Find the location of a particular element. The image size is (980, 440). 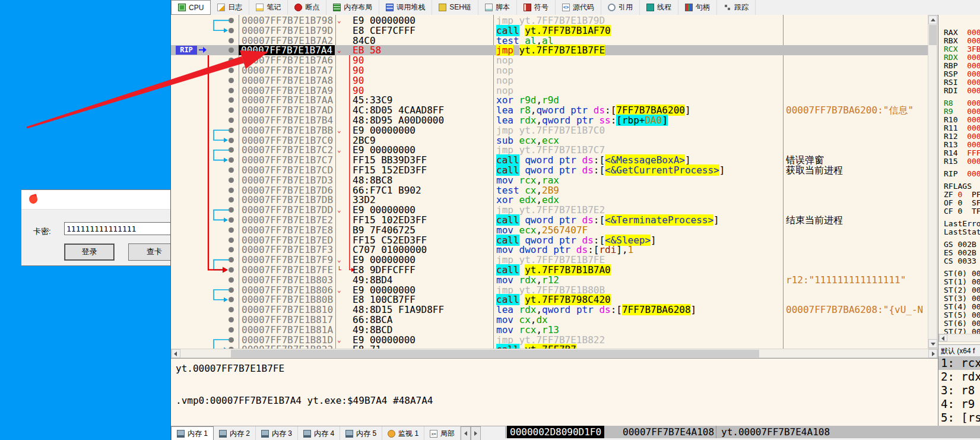

register-row: R13 000 is located at coordinates (962, 145).